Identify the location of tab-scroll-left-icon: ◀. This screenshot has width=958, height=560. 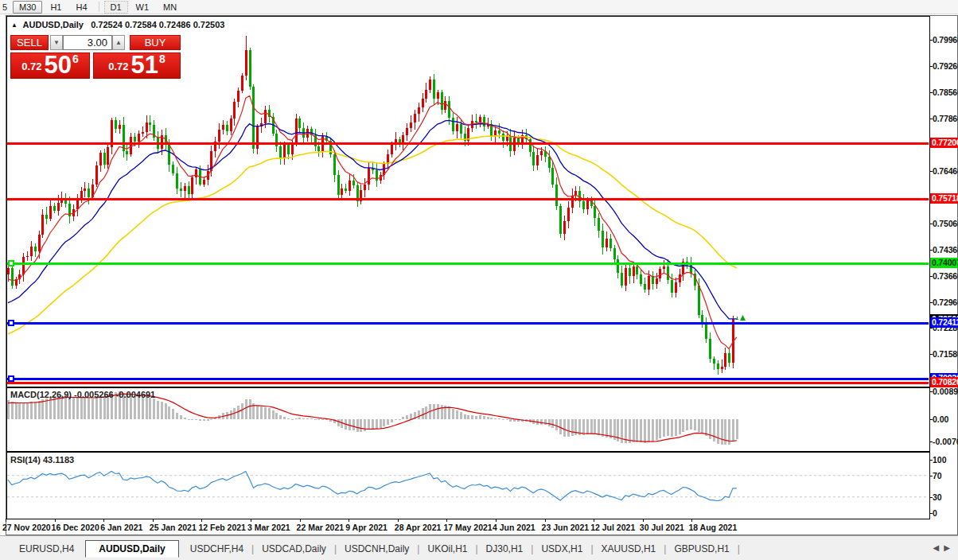
(939, 547).